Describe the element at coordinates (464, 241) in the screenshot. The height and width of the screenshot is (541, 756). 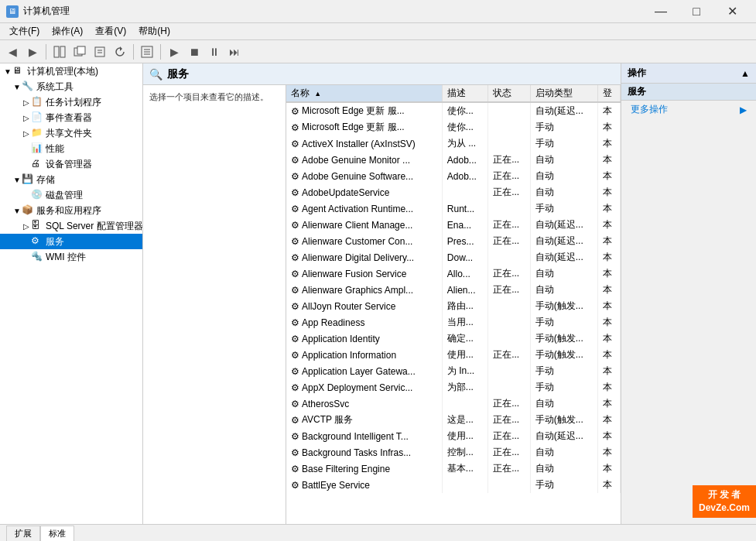
I see `cell-desc: Pres...` at that location.